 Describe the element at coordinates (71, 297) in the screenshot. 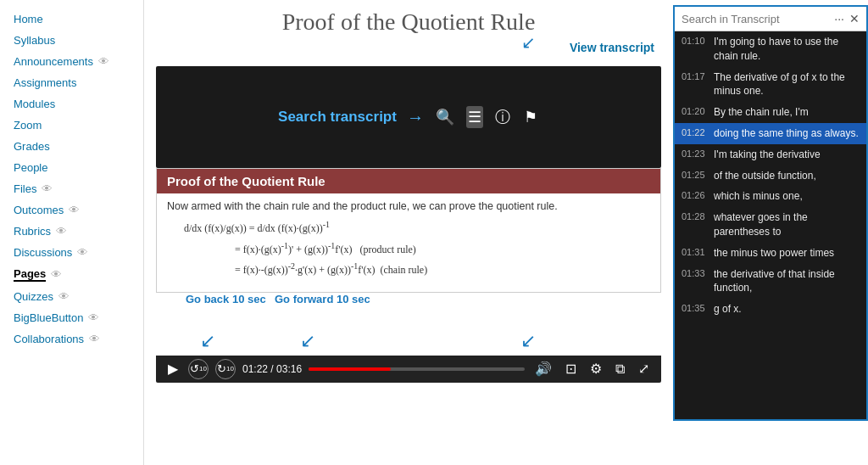

I see `sidebar-item-quizzes: Quizzes👁` at that location.